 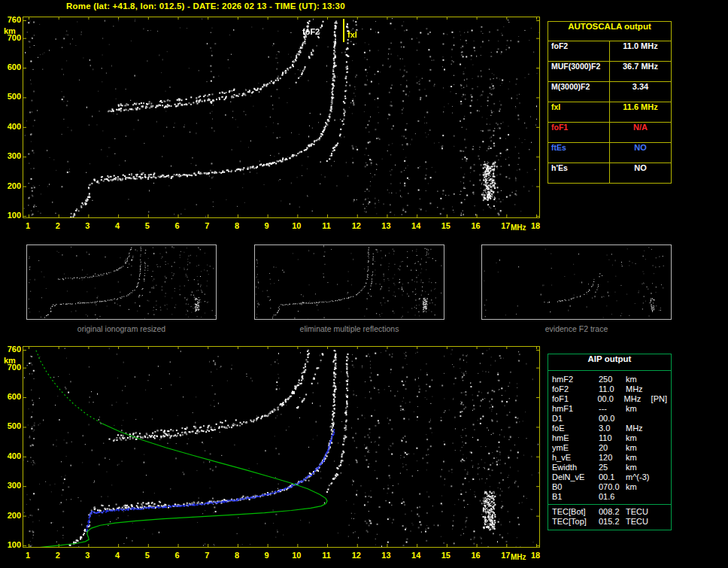 What do you see at coordinates (609, 112) in the screenshot?
I see `autoscala-table-rows: foF211.0 MHzMUF(3000)F236.7 MHzM(3000)F2…` at bounding box center [609, 112].